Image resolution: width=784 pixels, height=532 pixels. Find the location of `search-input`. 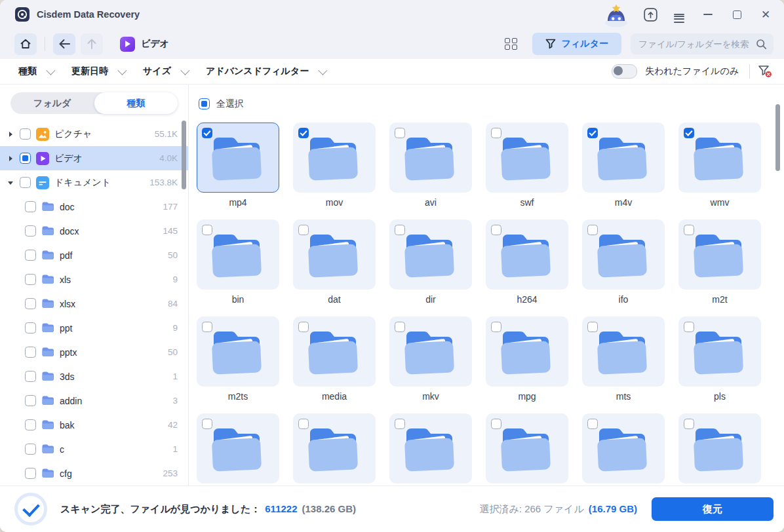

search-input is located at coordinates (696, 45).